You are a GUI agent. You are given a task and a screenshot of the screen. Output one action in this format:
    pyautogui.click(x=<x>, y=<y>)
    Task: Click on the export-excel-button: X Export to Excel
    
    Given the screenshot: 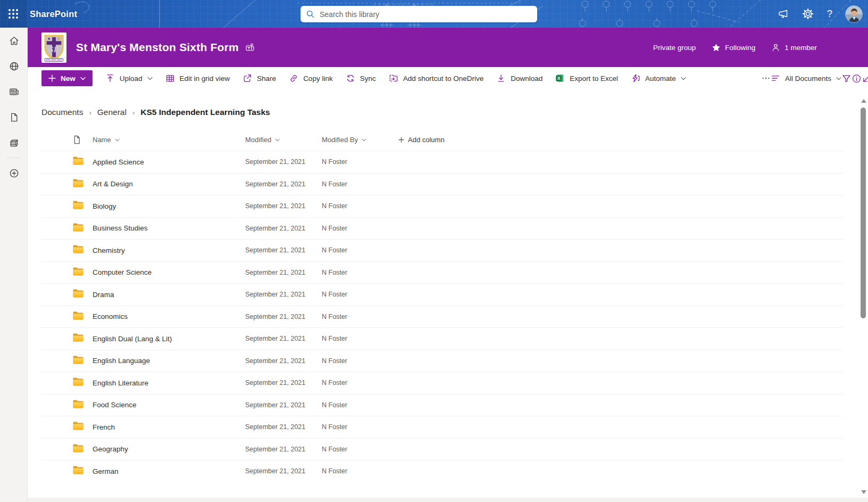 What is the action you would take?
    pyautogui.click(x=587, y=78)
    